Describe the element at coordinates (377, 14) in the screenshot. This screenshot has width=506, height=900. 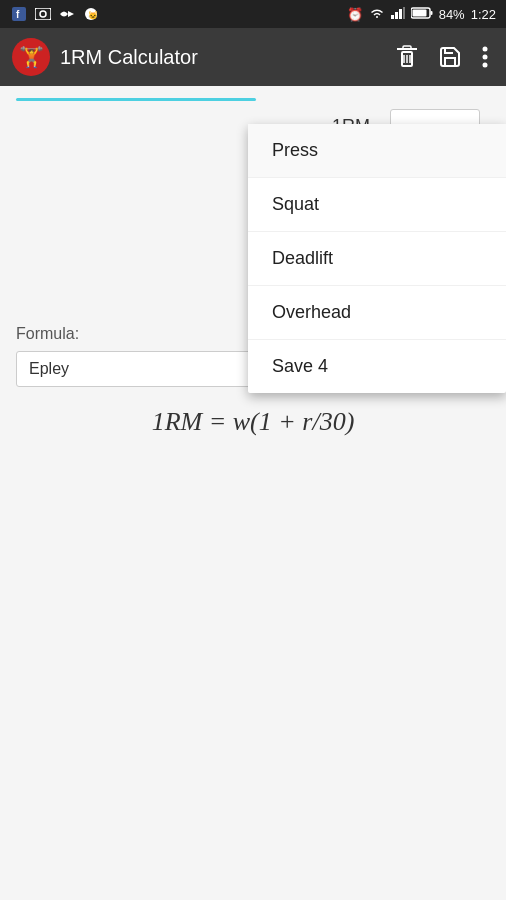
I see `wifi-icon` at that location.